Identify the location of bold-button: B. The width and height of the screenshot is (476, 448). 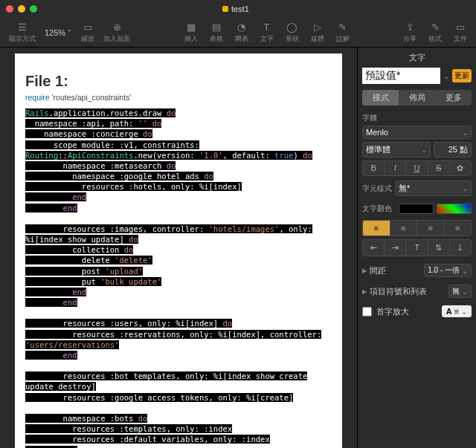
(373, 168).